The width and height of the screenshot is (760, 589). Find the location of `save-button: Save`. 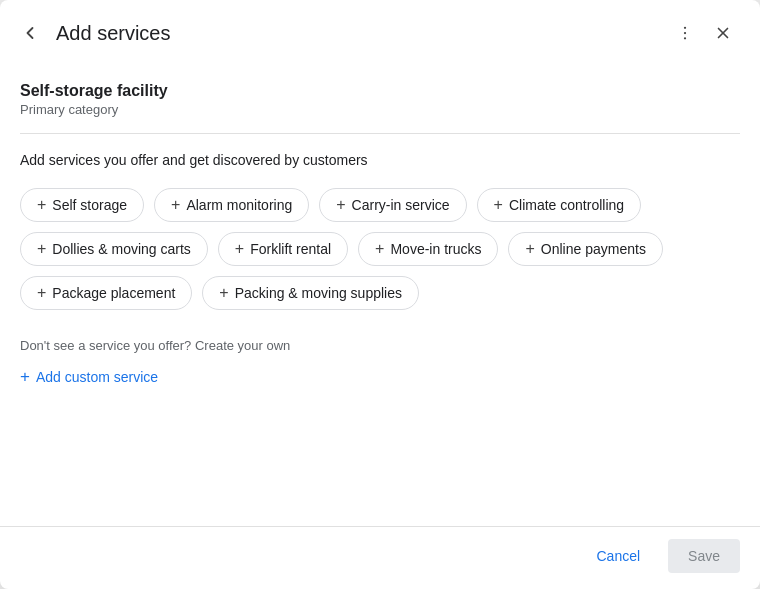

save-button: Save is located at coordinates (704, 556).